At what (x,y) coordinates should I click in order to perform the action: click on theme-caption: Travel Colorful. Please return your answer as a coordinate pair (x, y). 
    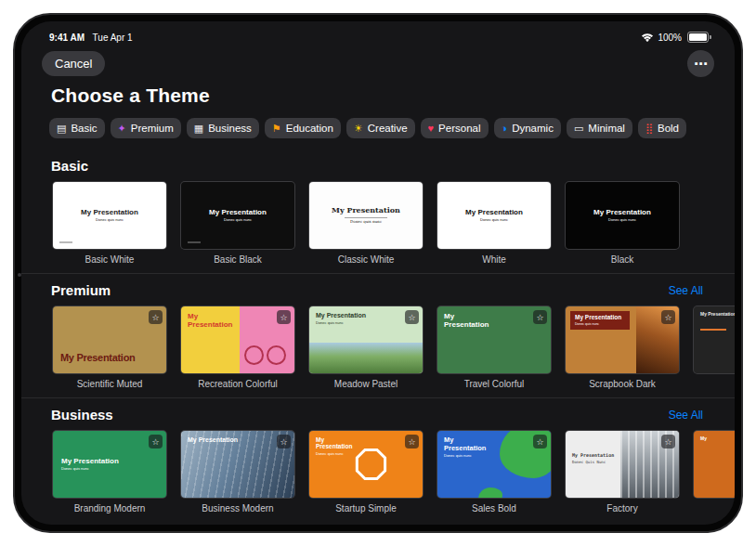
    Looking at the image, I should click on (494, 384).